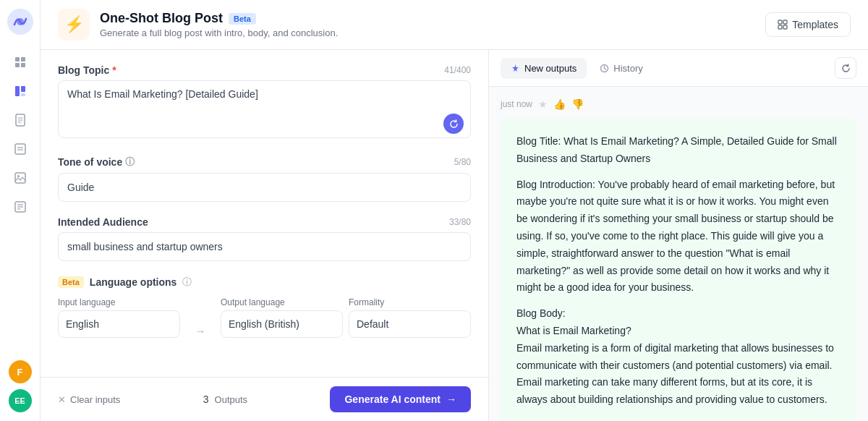  Describe the element at coordinates (457, 70) in the screenshot. I see `blog-topic-char-count: 41/400` at that location.